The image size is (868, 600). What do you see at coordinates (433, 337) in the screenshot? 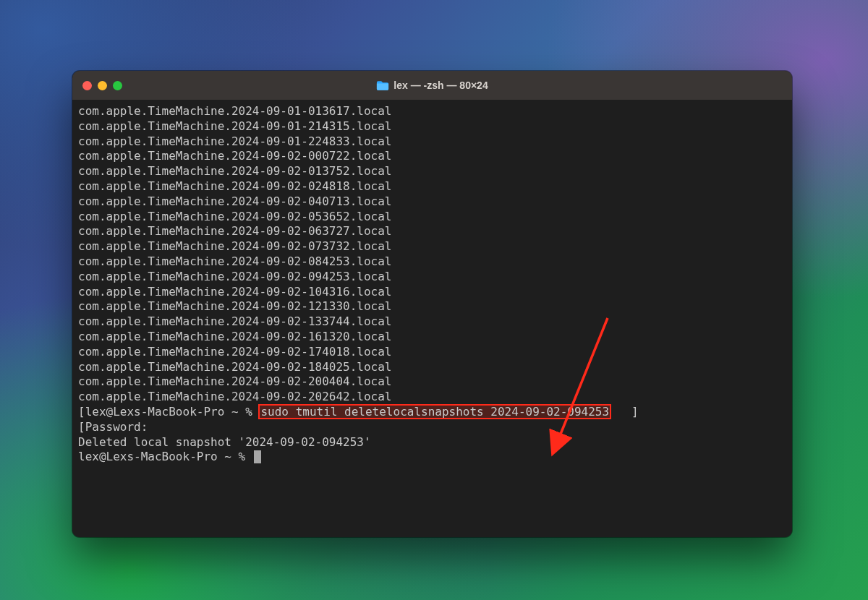
I see `snapshot-line: com.apple.TimeMachine.2024-09-02-161320.…` at bounding box center [433, 337].